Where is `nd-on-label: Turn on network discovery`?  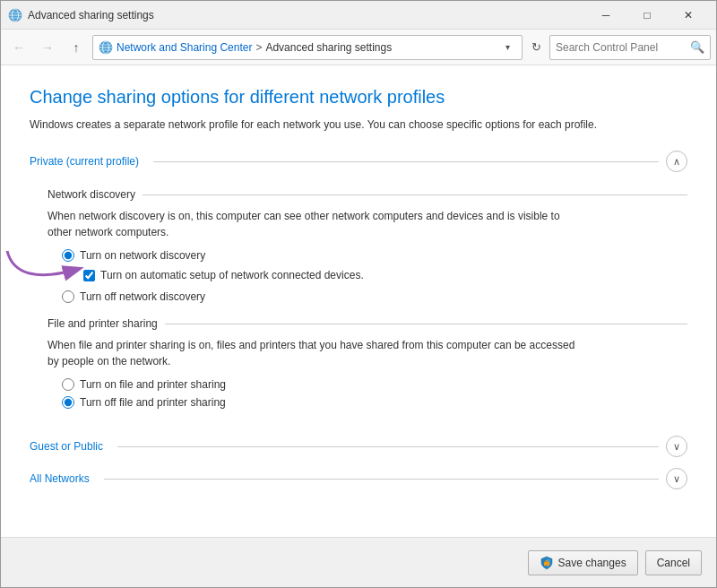
nd-on-label: Turn on network discovery is located at coordinates (143, 255).